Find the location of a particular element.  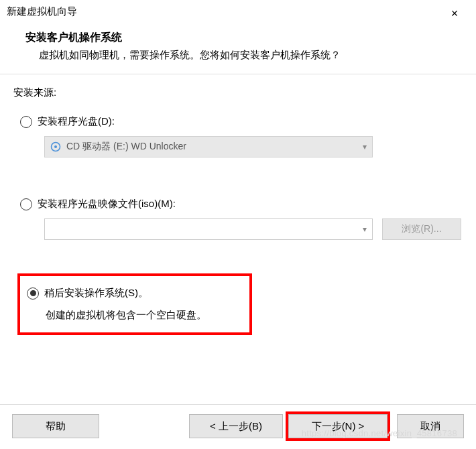

radio-label-disc: 安装程序光盘(D): is located at coordinates (76, 122).